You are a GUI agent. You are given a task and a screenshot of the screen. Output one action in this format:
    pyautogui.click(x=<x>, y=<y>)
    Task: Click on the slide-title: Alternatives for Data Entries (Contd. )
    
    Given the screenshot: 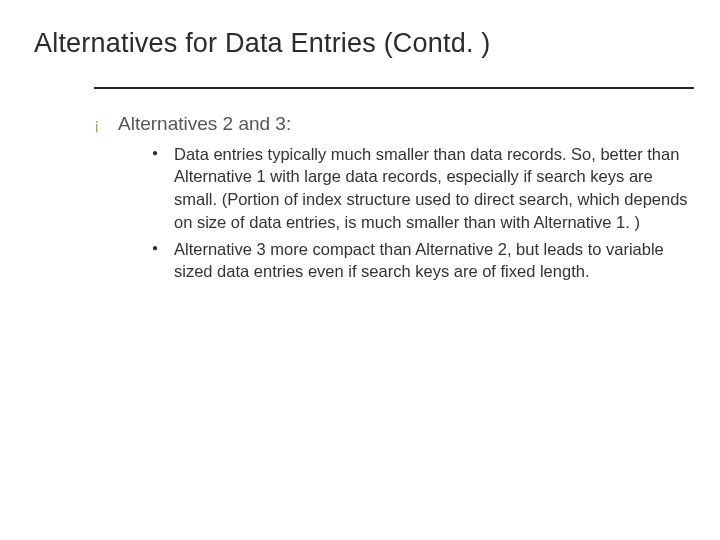 What is the action you would take?
    pyautogui.click(x=262, y=44)
    